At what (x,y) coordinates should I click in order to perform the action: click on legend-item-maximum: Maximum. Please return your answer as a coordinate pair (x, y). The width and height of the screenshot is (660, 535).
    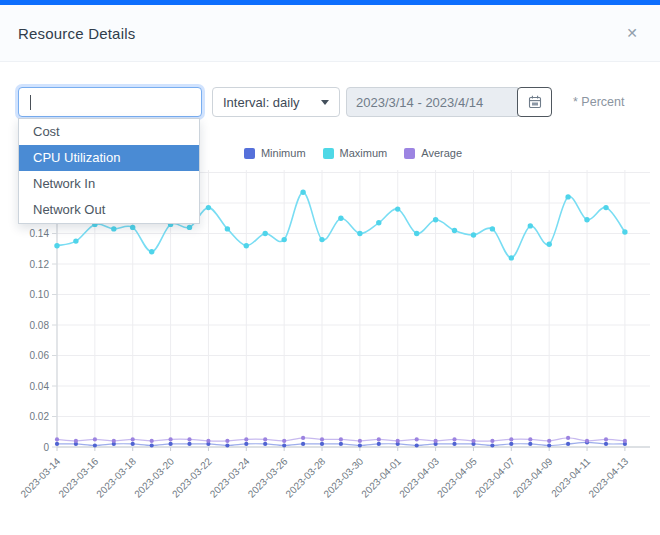
    Looking at the image, I should click on (356, 153).